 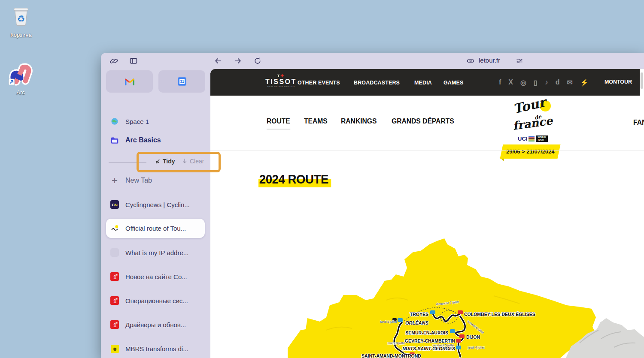 I want to click on pinned-tab-gmail, so click(x=130, y=81).